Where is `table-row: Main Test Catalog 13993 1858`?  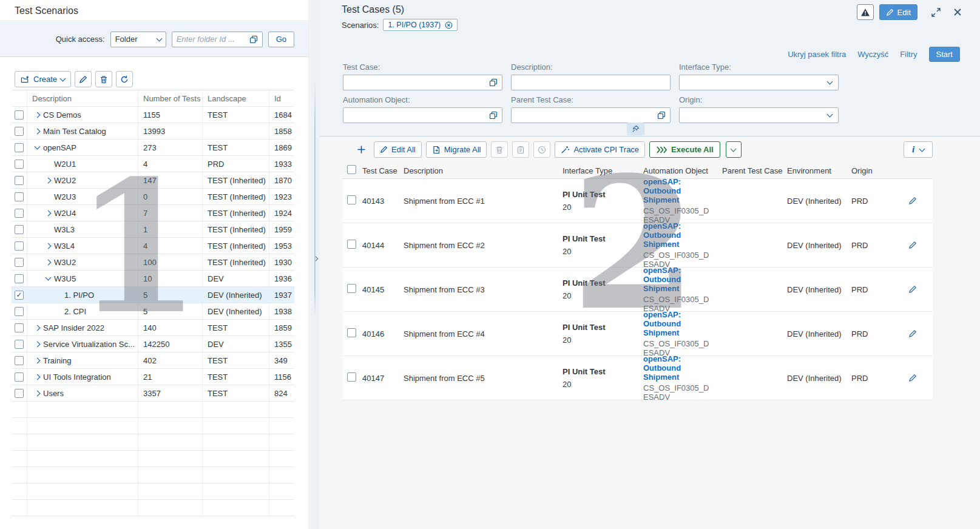 table-row: Main Test Catalog 13993 1858 is located at coordinates (153, 131).